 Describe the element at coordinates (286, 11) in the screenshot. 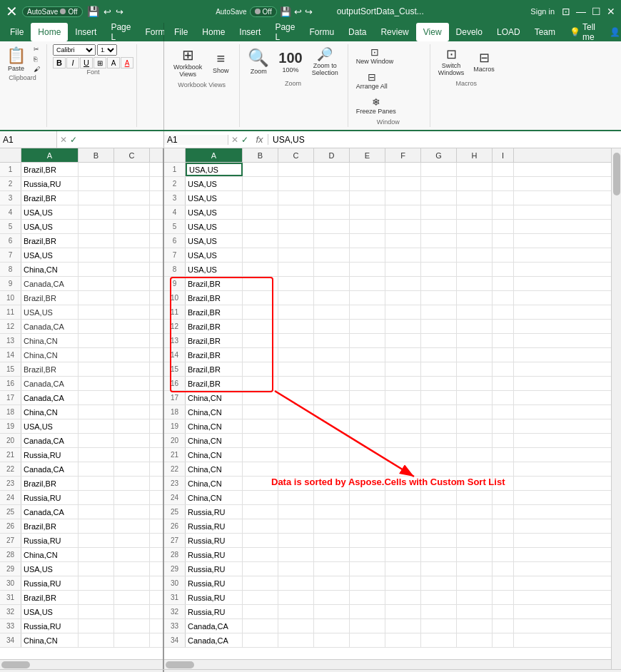

I see `save-icon2: 💾` at that location.